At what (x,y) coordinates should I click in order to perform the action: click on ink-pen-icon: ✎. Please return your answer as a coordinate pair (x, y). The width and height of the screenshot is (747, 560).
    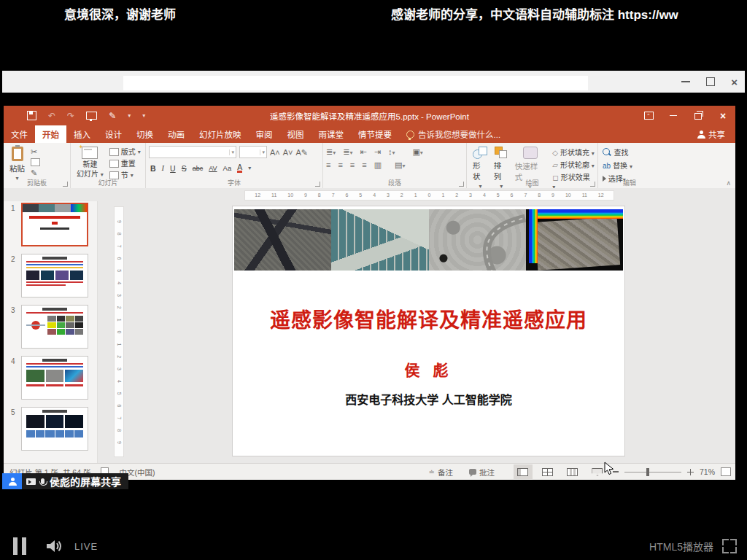
    Looking at the image, I should click on (112, 116).